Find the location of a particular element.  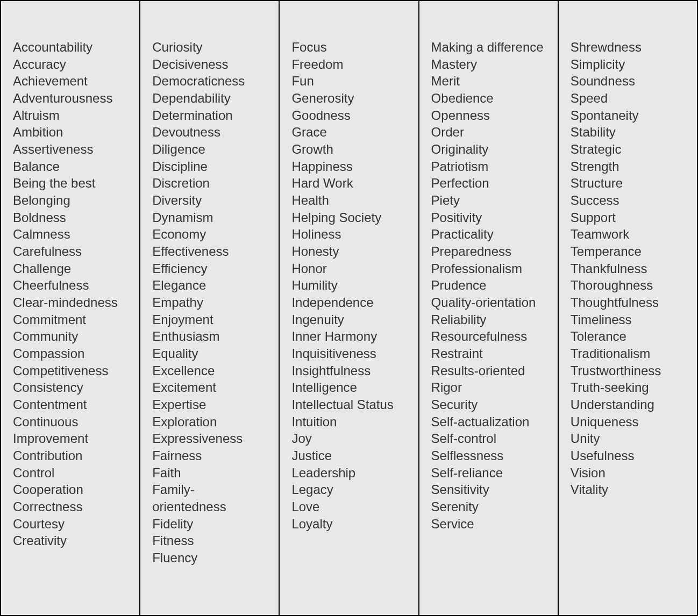

list-item: Economy is located at coordinates (210, 234).